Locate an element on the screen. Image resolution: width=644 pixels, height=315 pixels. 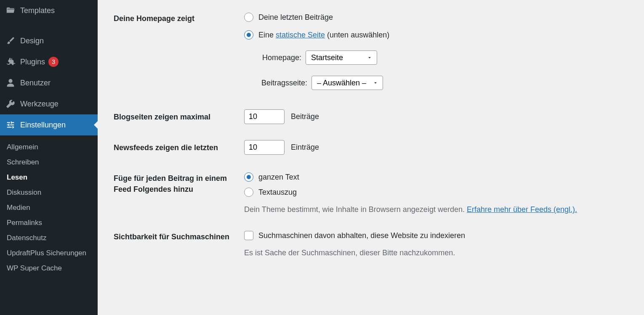
sidebar-item-label: Plugins is located at coordinates (33, 62).